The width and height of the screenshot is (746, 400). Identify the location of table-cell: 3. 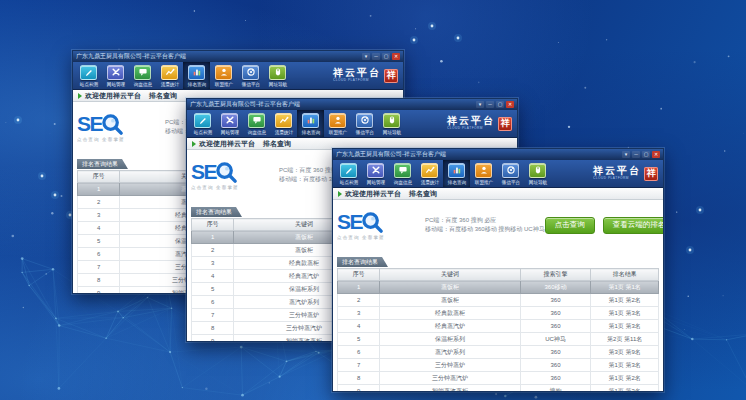
(99, 216).